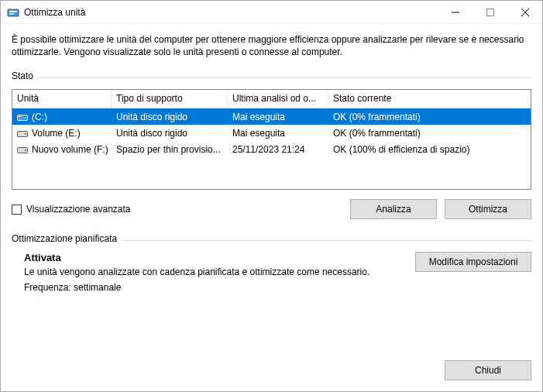 Image resolution: width=543 pixels, height=392 pixels. I want to click on table-row: (C:)Unità disco rigidoMai eseguitaOK (0%…, so click(271, 116).